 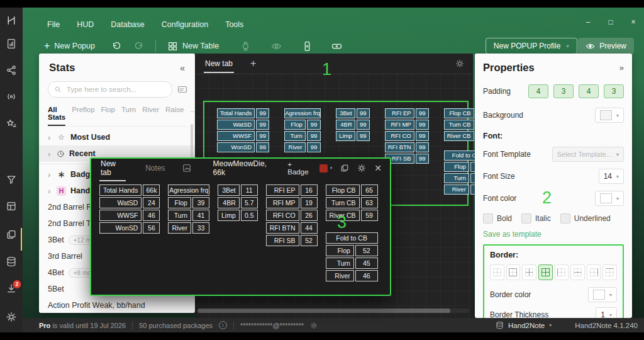 What do you see at coordinates (283, 241) in the screenshot?
I see `stat-cell-label: RFI SB` at bounding box center [283, 241].